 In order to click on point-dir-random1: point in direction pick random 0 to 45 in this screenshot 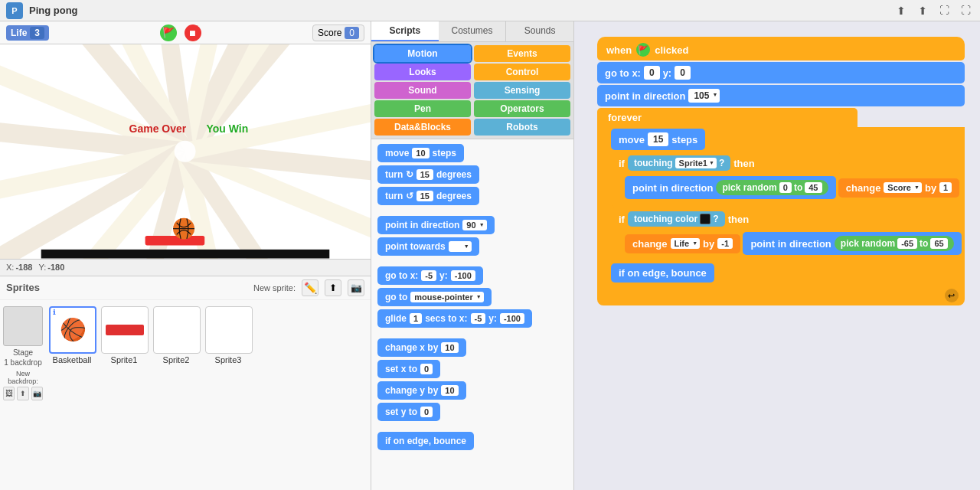, I will do `click(730, 188)`.